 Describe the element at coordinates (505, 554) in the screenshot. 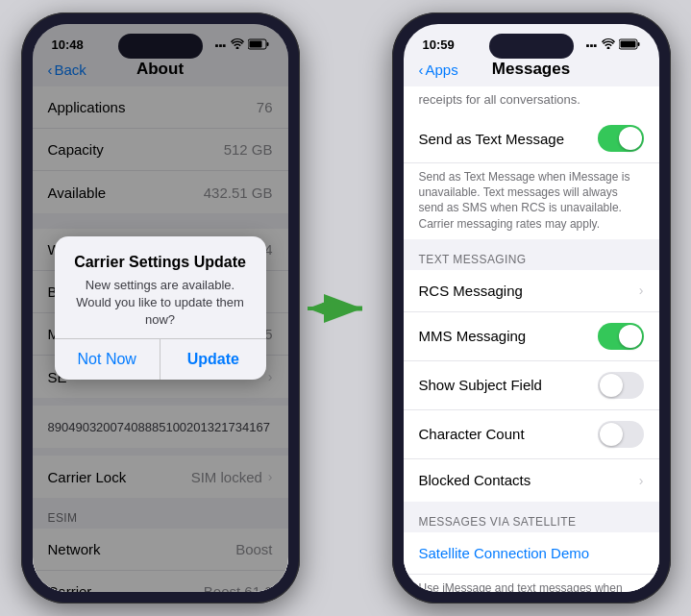

I see `satellite-link: Satellite Connection Demo` at that location.